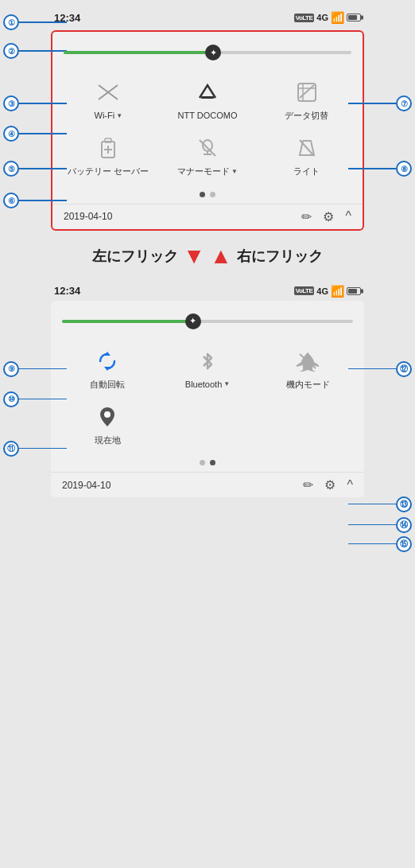 The width and height of the screenshot is (415, 868). I want to click on status-icons-bottom: VoLTE 4G 📶, so click(328, 291).